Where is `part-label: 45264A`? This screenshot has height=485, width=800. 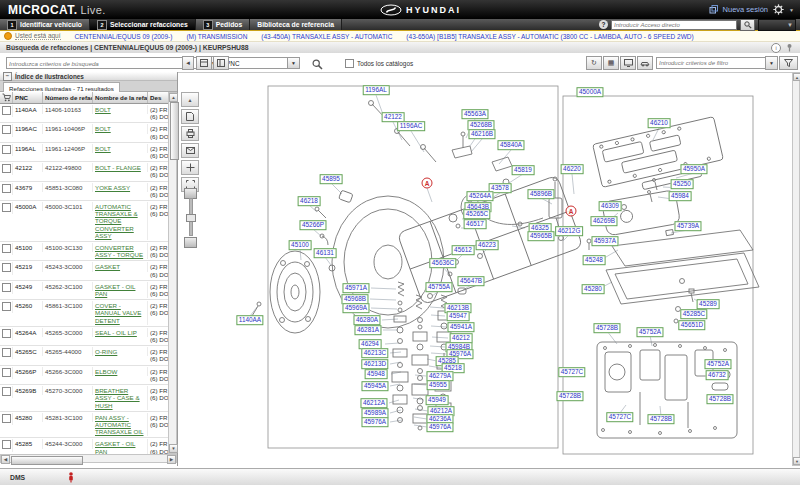 part-label: 45264A is located at coordinates (480, 196).